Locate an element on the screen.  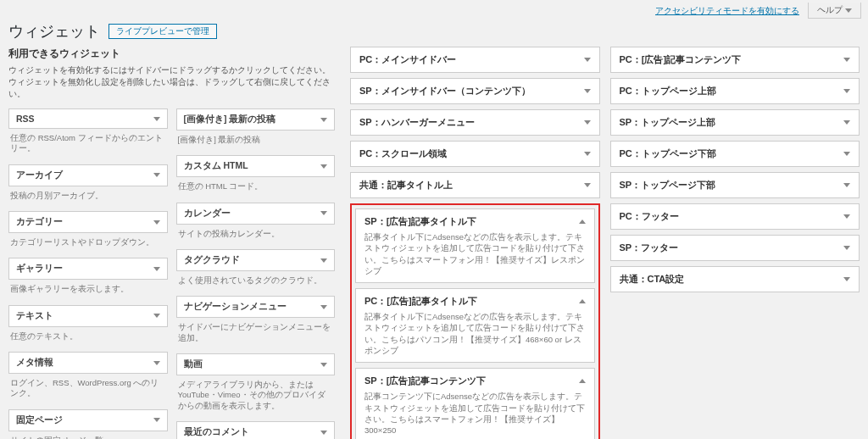
widget-desc: [画像付き] 最新の投稿 is located at coordinates (256, 142).